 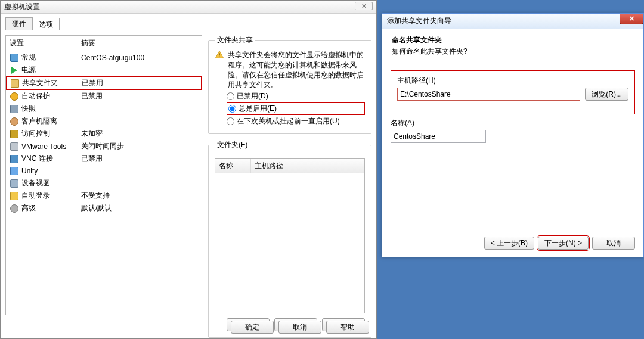 What do you see at coordinates (513, 41) in the screenshot?
I see `wizard-heading: 命名共享文件夹` at bounding box center [513, 41].